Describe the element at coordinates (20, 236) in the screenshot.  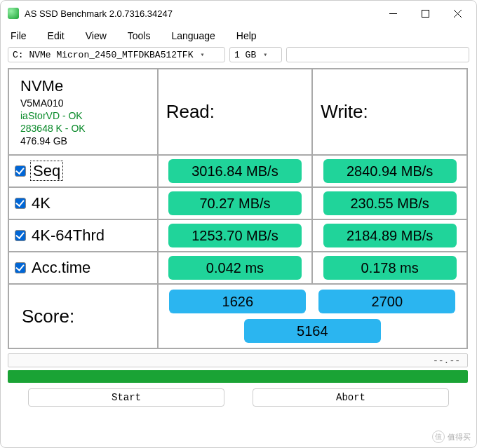
I see `4k64-checkbox` at that location.